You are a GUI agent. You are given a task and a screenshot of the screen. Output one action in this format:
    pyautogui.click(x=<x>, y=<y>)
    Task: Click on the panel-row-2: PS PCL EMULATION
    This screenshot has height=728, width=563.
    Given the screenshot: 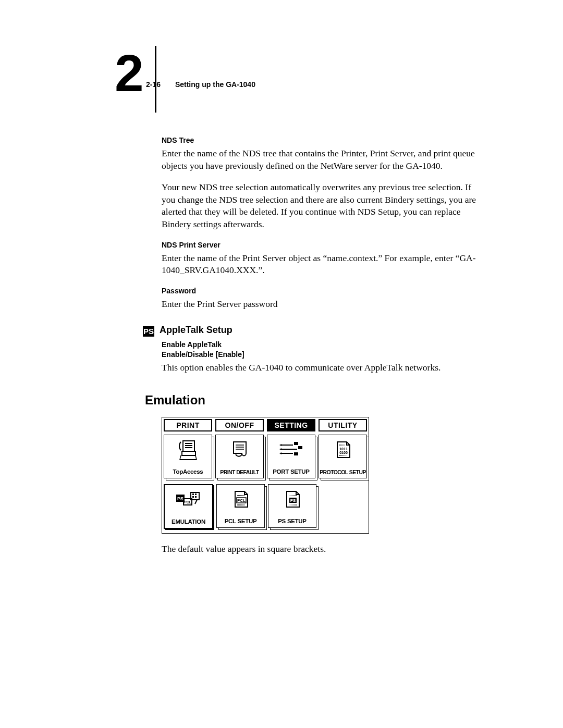 What is the action you would take?
    pyautogui.click(x=265, y=508)
    